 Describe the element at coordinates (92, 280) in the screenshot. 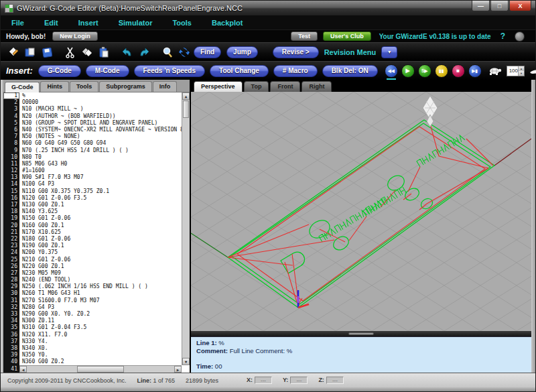

I see `code-line: 28N240 (END TOOL)` at that location.